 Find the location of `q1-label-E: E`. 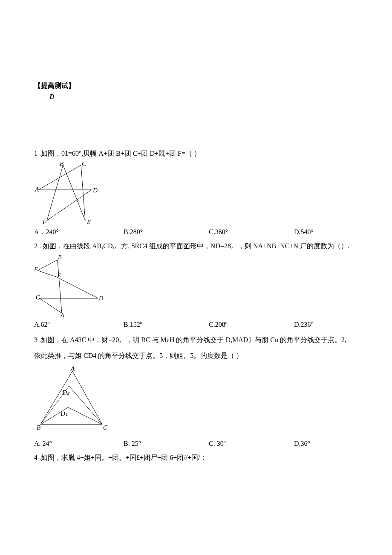

q1-label-E: E is located at coordinates (89, 222).